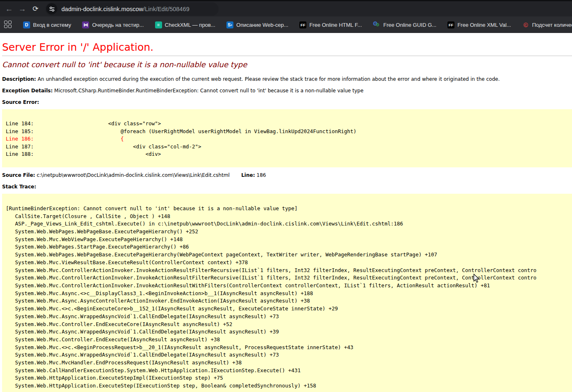 Image resolution: width=572 pixels, height=392 pixels. I want to click on stack-line: System.Web.Mvc.<>c.<BeginProcessRequest>…, so click(289, 348).